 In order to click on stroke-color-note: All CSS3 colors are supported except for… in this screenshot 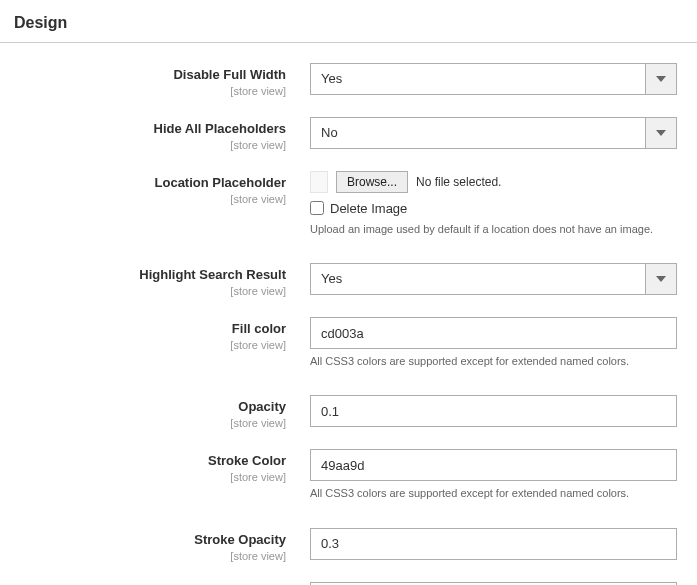, I will do `click(494, 494)`.